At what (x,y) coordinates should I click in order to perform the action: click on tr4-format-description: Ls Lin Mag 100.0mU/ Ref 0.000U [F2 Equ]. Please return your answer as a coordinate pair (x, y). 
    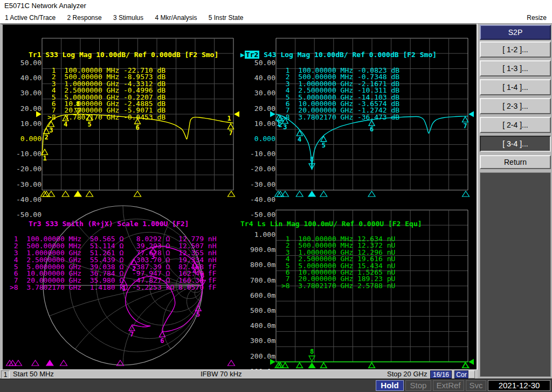
    Looking at the image, I should click on (337, 224).